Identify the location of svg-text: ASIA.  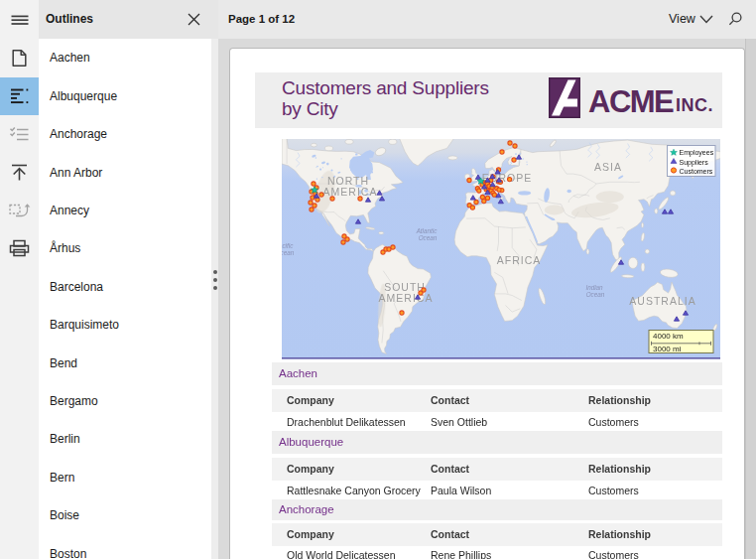
(608, 167).